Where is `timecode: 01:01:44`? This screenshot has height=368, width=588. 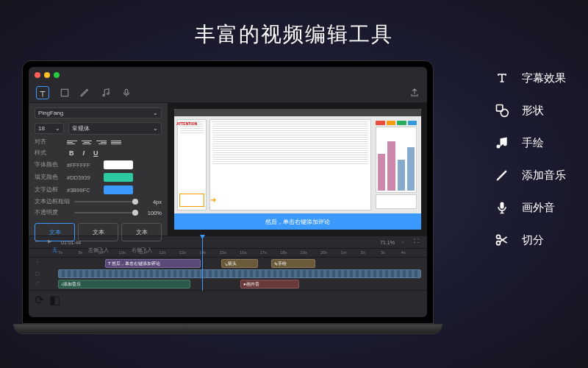
timecode: 01:01:44 is located at coordinates (71, 243).